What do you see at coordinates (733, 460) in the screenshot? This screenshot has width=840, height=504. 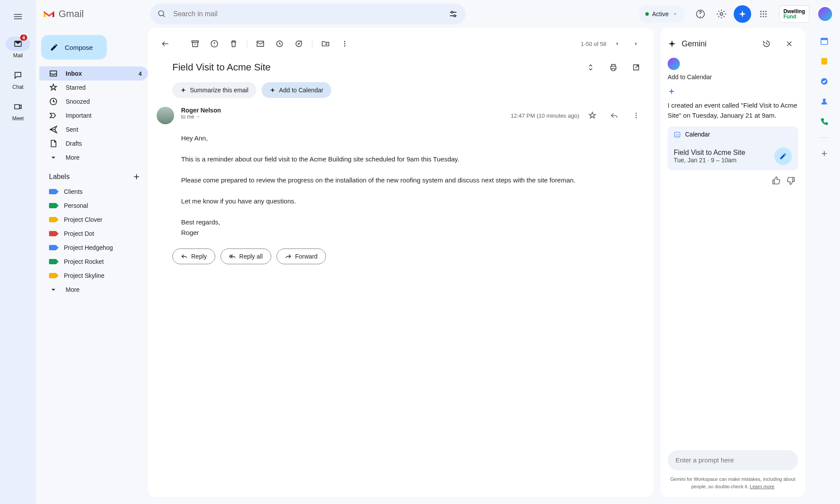 I see `gemini-prompt-field` at bounding box center [733, 460].